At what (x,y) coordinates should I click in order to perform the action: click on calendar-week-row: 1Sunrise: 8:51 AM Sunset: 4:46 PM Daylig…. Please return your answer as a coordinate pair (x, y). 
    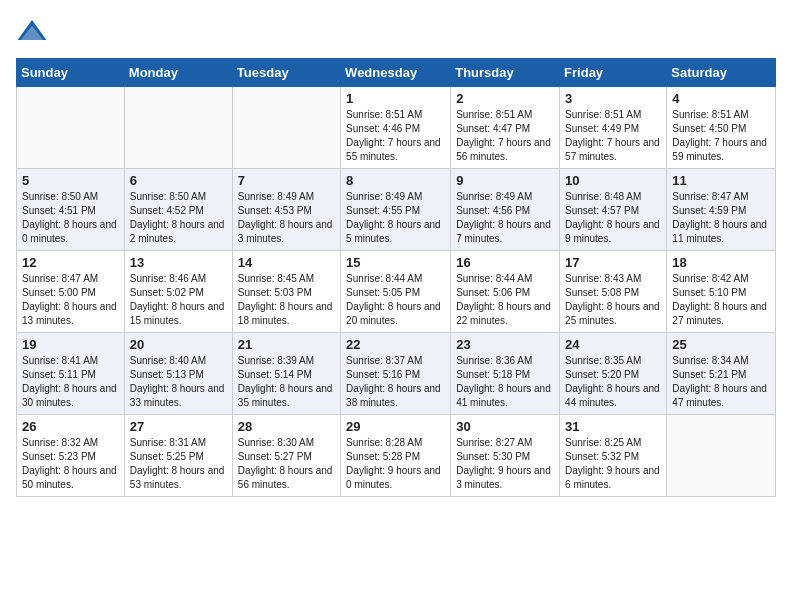
    Looking at the image, I should click on (396, 128).